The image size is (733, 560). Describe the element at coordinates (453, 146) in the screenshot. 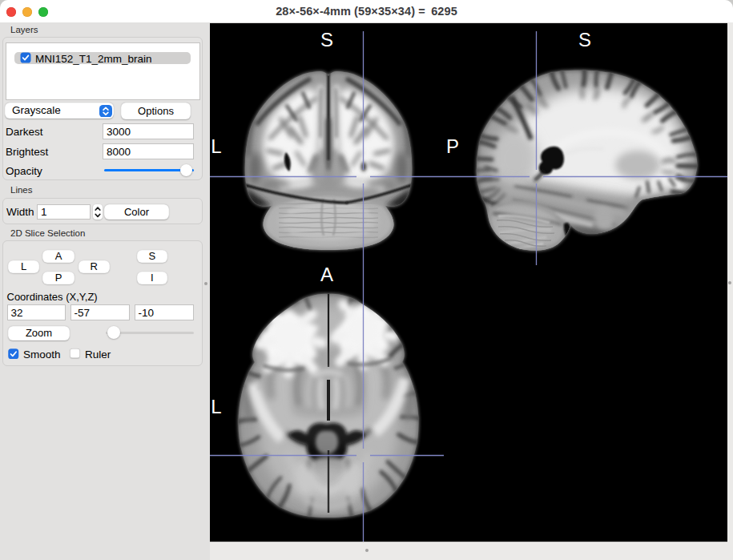

I see `svg-text: P` at that location.